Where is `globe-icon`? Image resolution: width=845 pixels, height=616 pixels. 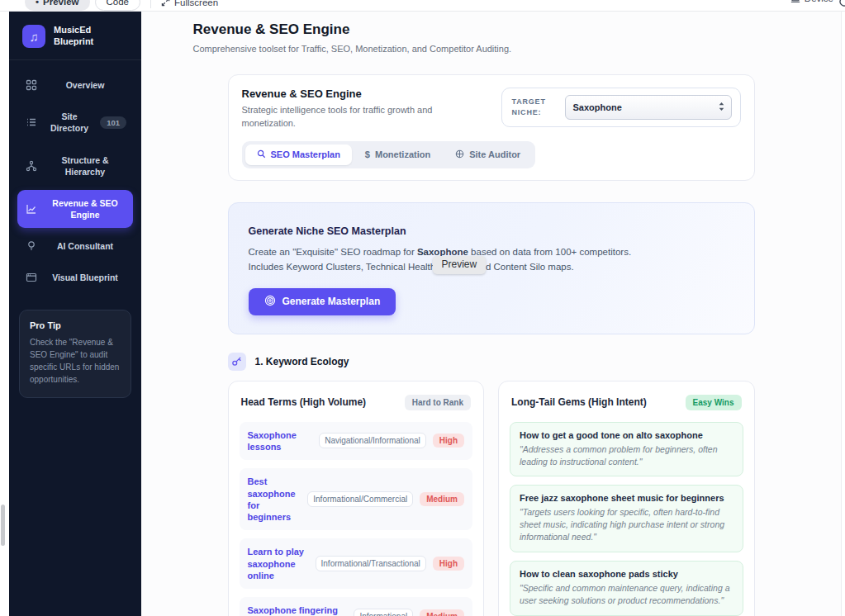
globe-icon is located at coordinates (459, 155).